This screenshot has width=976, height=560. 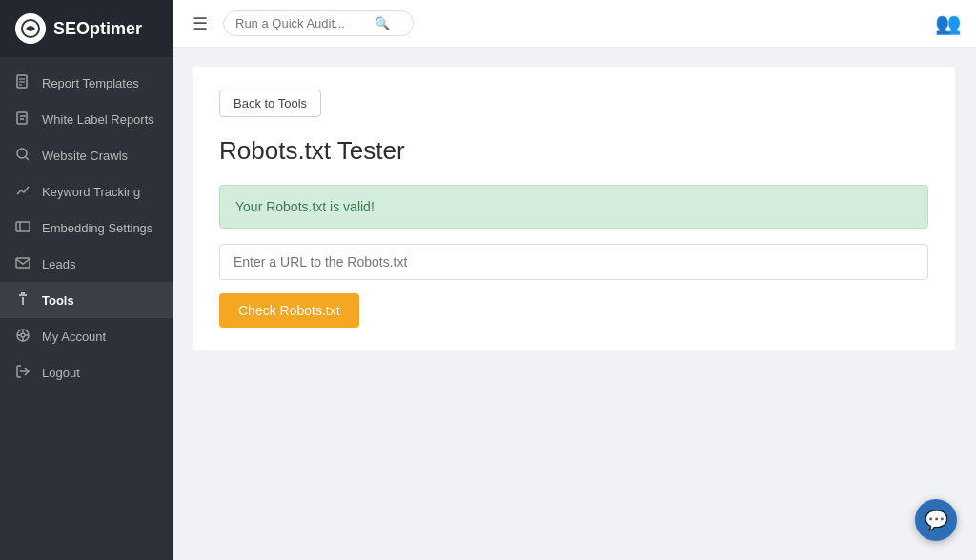 I want to click on success-banner: Your Robots.txt is valid!, so click(x=574, y=207).